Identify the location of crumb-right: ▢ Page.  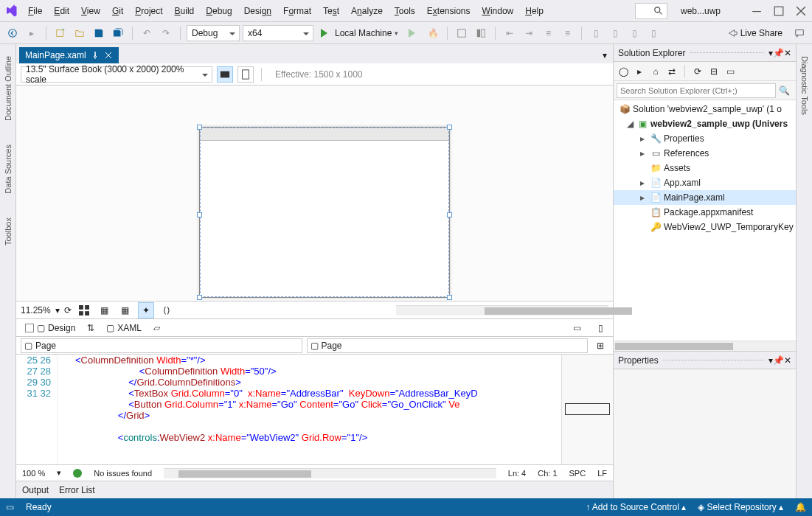
(448, 346).